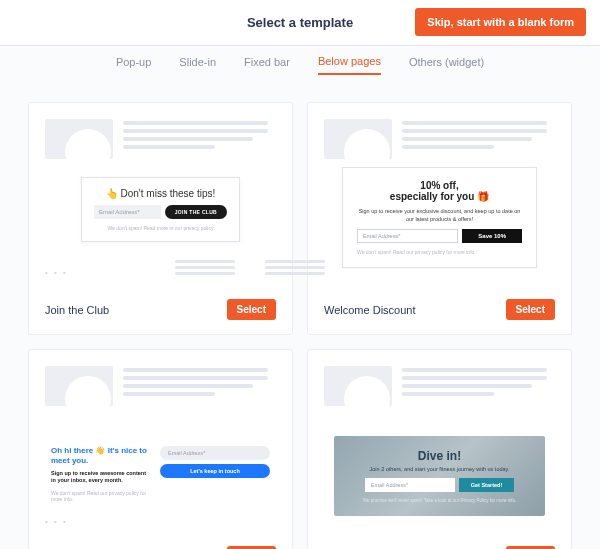  I want to click on template-preview: Dive in! Join 2 others, and start your f…, so click(440, 446).